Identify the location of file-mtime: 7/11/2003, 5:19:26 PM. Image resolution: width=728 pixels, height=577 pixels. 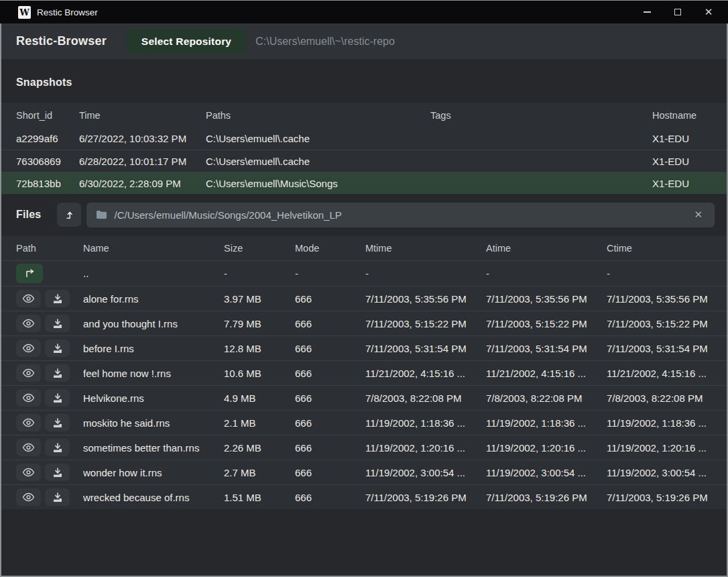
(426, 498).